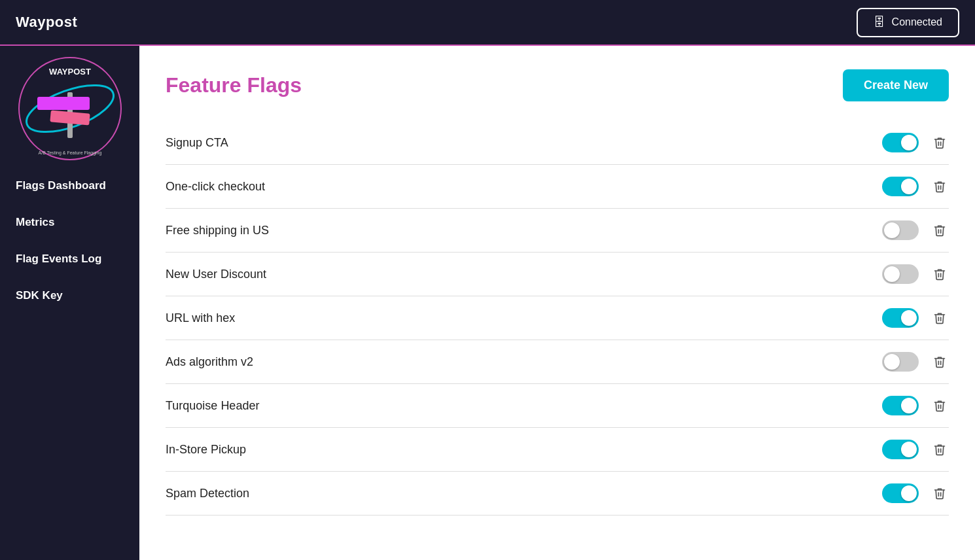  What do you see at coordinates (558, 406) in the screenshot?
I see `flag-row: Turquoise Header` at bounding box center [558, 406].